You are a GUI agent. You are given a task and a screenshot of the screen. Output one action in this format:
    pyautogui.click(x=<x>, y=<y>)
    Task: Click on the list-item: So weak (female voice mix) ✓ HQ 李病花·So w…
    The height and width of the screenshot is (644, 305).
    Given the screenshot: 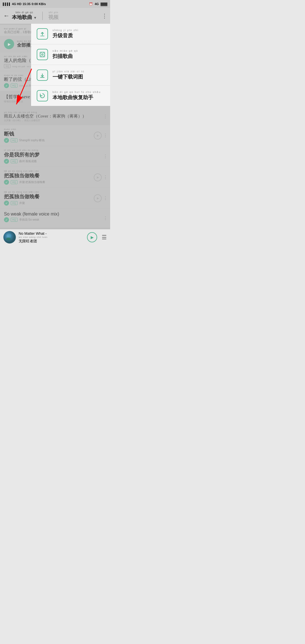 What is the action you would take?
    pyautogui.click(x=55, y=218)
    